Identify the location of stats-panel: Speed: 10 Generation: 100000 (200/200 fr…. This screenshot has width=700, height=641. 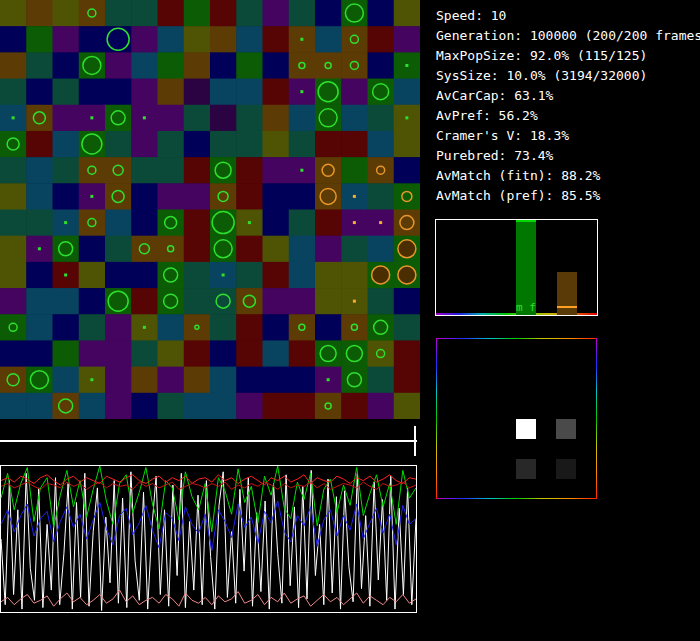
(566, 106).